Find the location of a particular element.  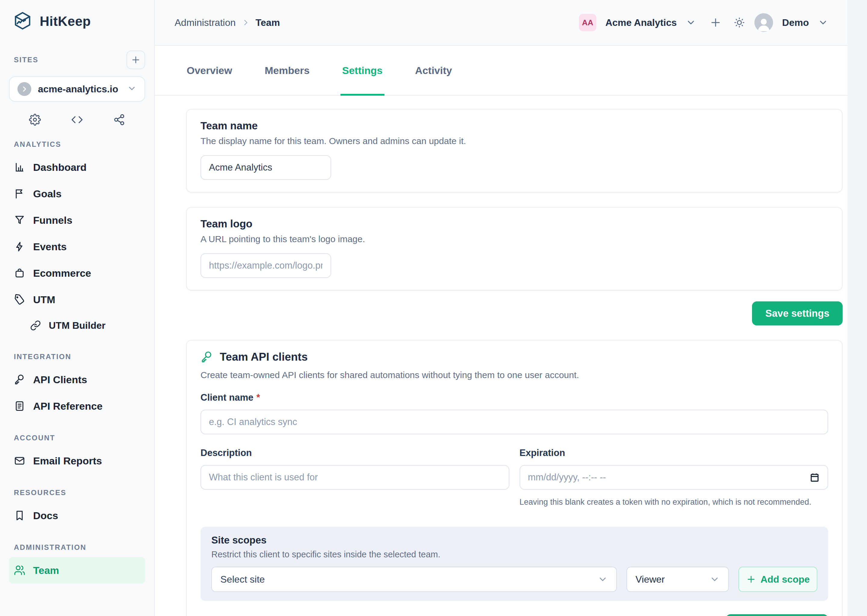

team-logo-card: Team logo A URL pointing to this team's … is located at coordinates (514, 249).